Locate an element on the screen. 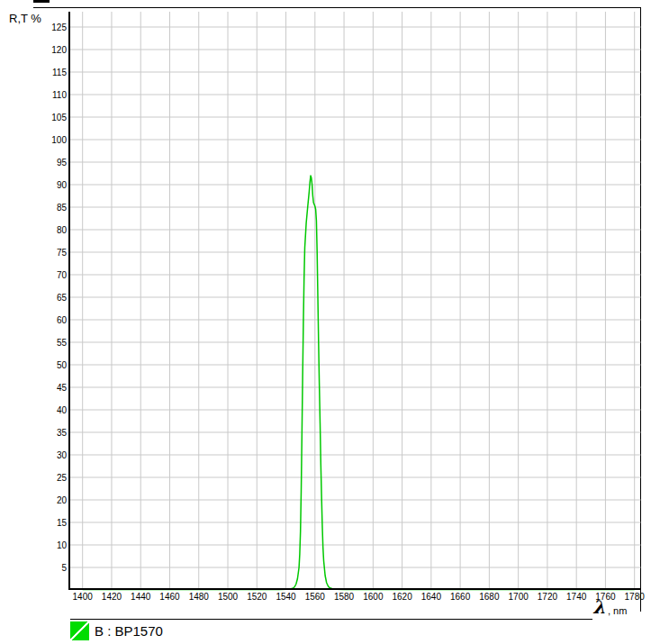 Image resolution: width=669 pixels, height=644 pixels. x-tick-label: 1680 is located at coordinates (490, 596).